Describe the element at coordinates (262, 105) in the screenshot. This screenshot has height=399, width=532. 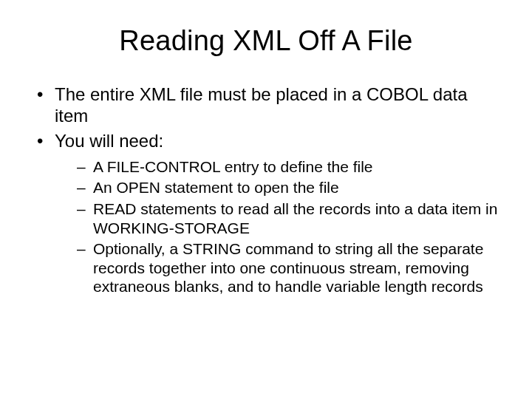
I see `bullet-text: The entire XML file must be placed in a …` at that location.